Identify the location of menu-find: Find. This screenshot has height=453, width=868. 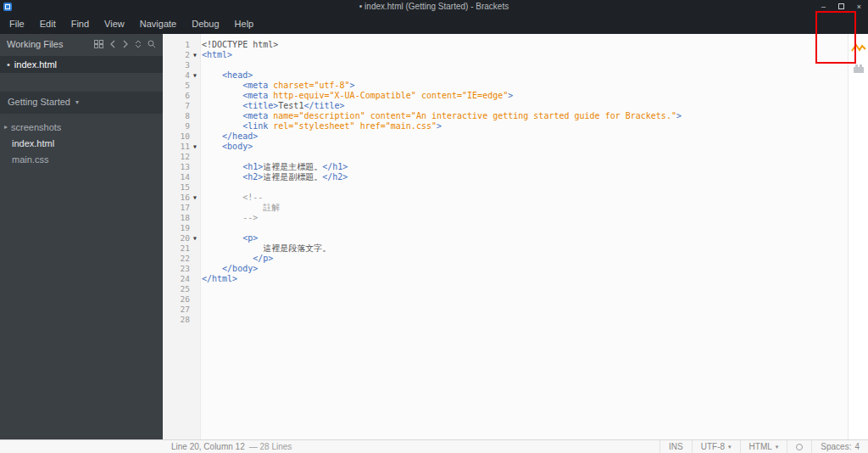
(80, 24).